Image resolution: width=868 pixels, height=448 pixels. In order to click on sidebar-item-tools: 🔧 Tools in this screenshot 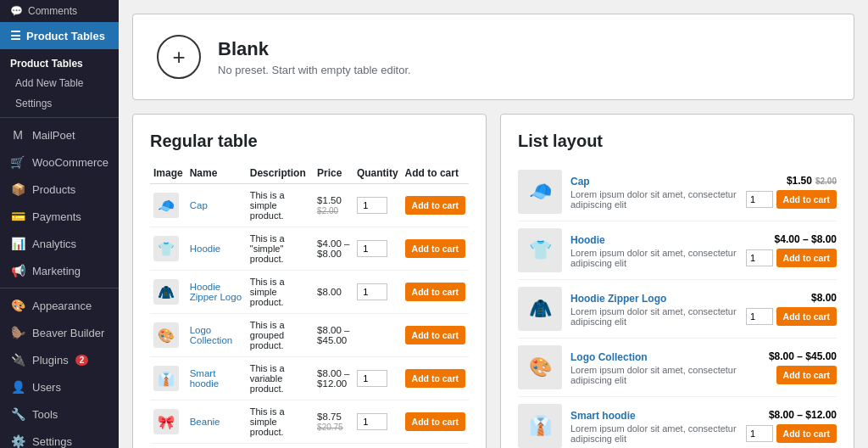, I will do `click(59, 414)`.